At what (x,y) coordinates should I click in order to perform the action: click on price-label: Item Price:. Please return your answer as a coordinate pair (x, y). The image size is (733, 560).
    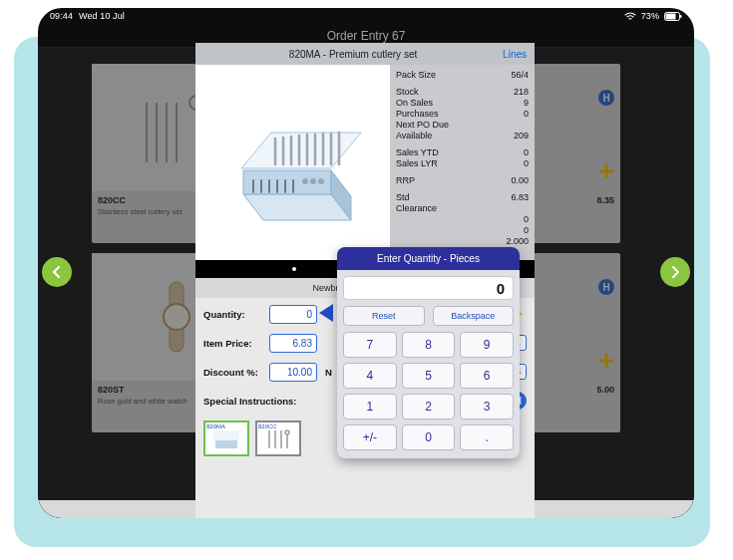
    Looking at the image, I should click on (234, 343).